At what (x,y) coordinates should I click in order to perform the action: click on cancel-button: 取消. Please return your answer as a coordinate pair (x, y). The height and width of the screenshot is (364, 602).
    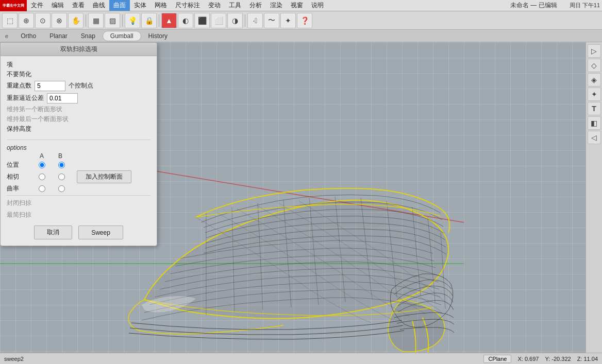
    Looking at the image, I should click on (53, 233).